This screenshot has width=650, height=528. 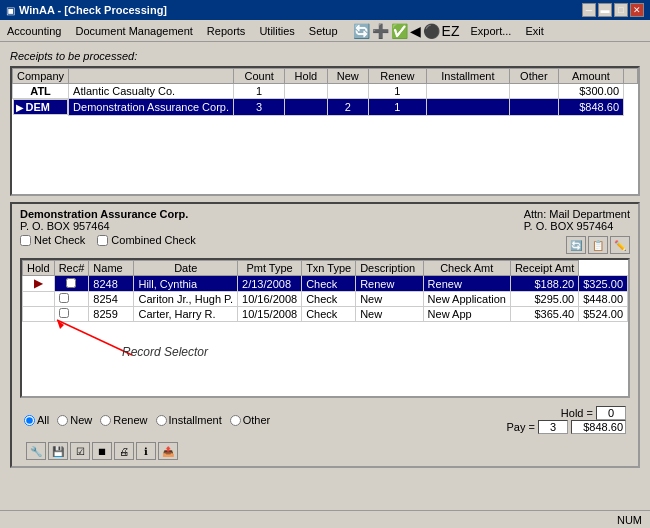 What do you see at coordinates (544, 300) in the screenshot?
I see `record-check-amt-1: $295.00` at bounding box center [544, 300].